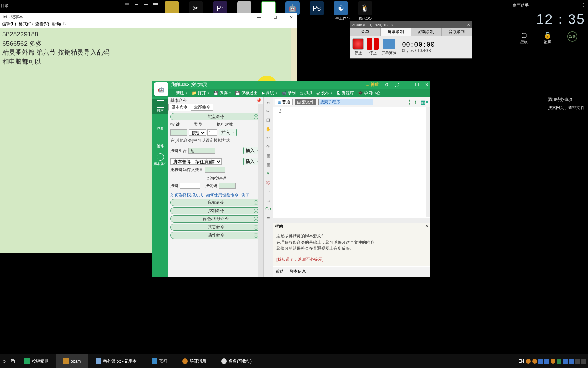 Image resolution: width=588 pixels, height=368 pixels. What do you see at coordinates (160, 107) in the screenshot?
I see `side-script: 脚本` at bounding box center [160, 107].